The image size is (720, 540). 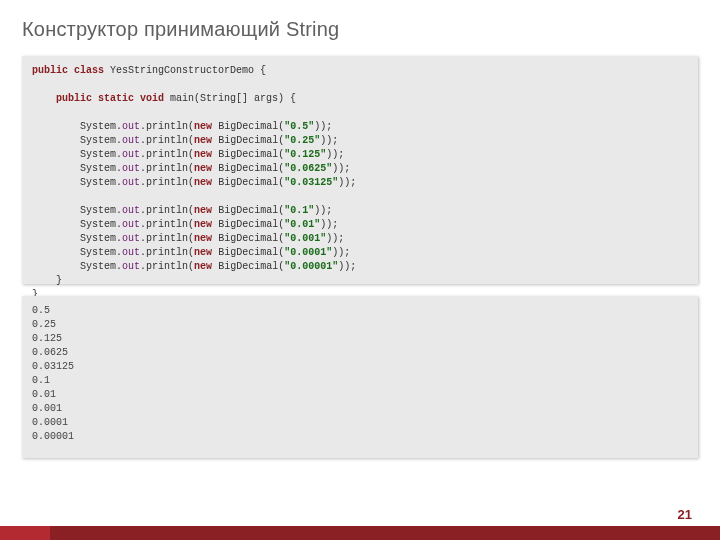 What do you see at coordinates (182, 70) in the screenshot?
I see `class-name: YesStringConstructorDemo` at bounding box center [182, 70].